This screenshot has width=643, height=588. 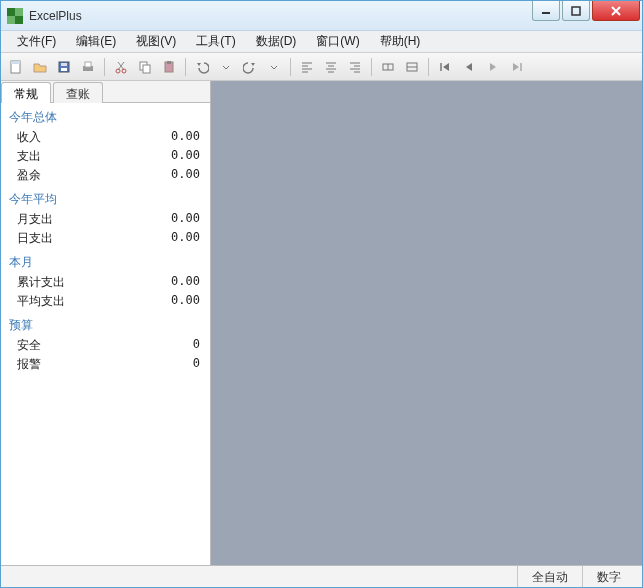 I want to click on close-button, so click(x=616, y=11).